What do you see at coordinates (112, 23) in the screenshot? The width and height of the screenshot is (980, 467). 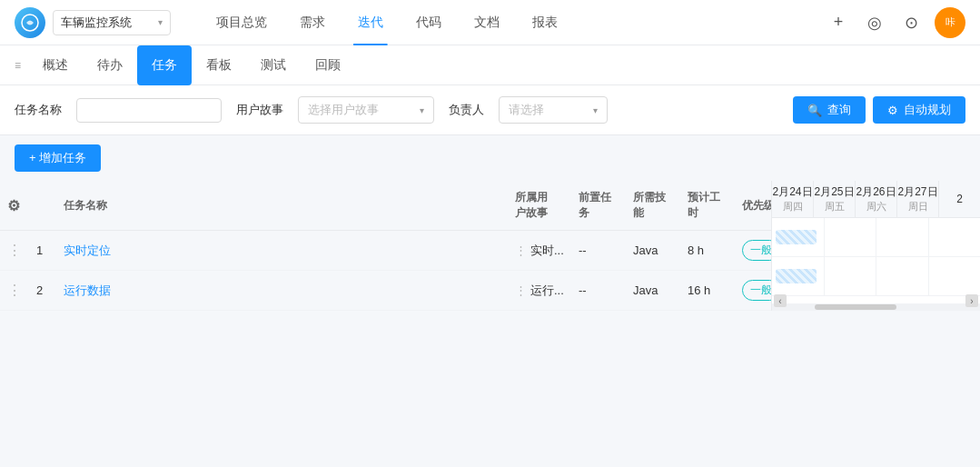 I see `project-selector: 车辆监控系统 ▾` at bounding box center [112, 23].